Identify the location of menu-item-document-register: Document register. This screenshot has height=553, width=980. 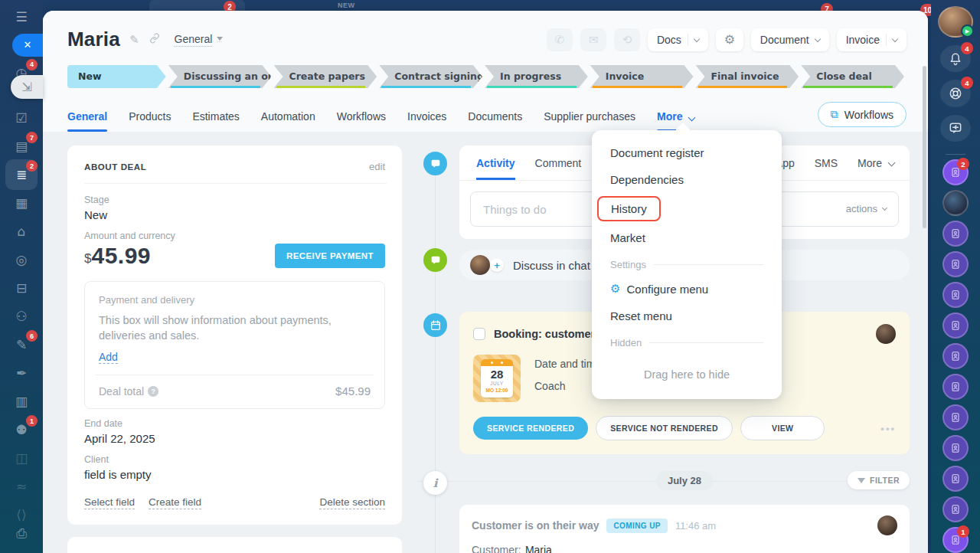
(687, 153).